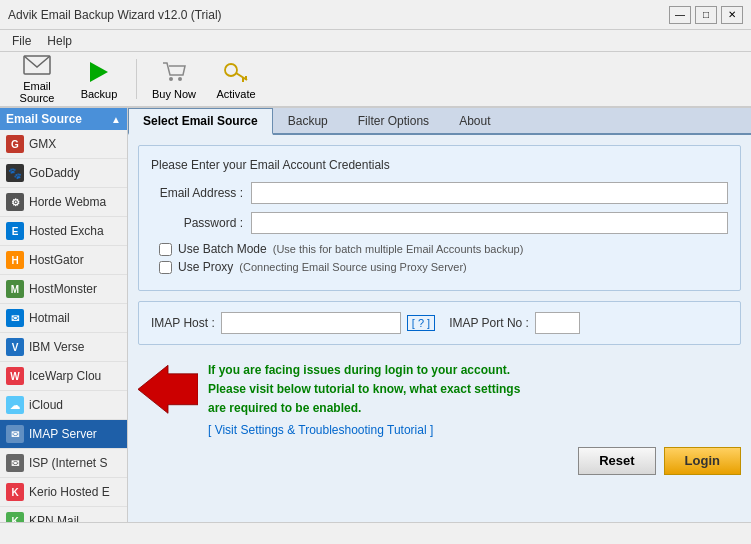 The height and width of the screenshot is (544, 751). Describe the element at coordinates (200, 122) in the screenshot. I see `tab-select-email-source: Select Email Source` at that location.